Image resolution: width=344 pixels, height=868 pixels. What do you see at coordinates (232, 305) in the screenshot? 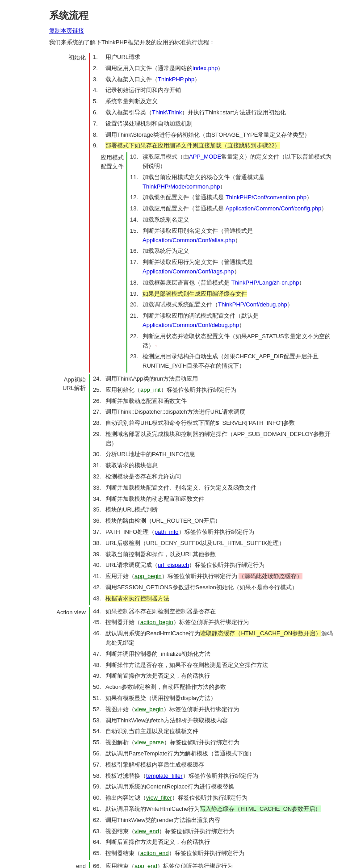
I see `step-20: 20. 加载调试模式系统配置文件（ThinkPHP/Conf/debug.php…` at bounding box center [232, 305].